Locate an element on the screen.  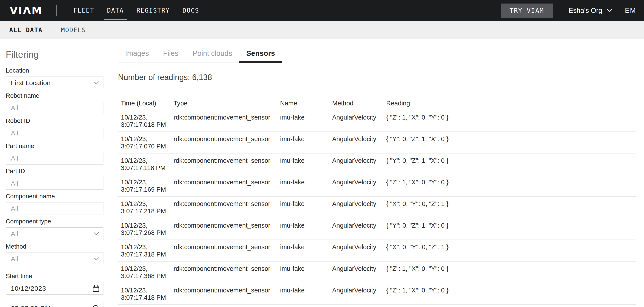
nav-item-registry: REGISTRY is located at coordinates (153, 10).